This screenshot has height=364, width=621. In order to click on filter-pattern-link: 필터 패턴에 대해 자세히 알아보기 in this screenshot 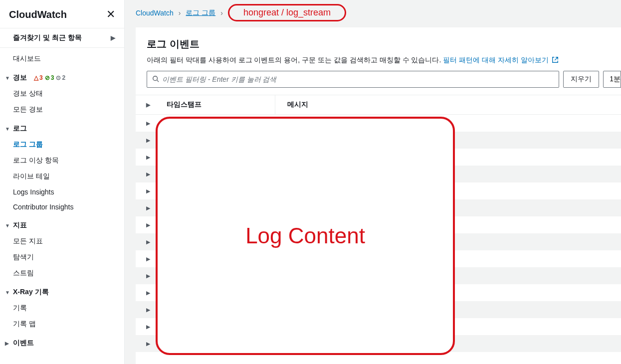, I will do `click(501, 60)`.